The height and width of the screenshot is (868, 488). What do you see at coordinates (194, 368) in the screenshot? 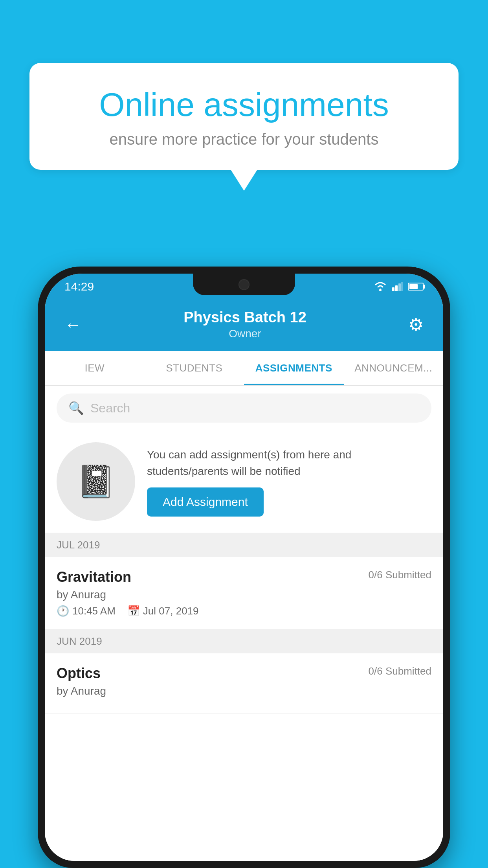
I see `tab-students: STUDENTS` at bounding box center [194, 368].